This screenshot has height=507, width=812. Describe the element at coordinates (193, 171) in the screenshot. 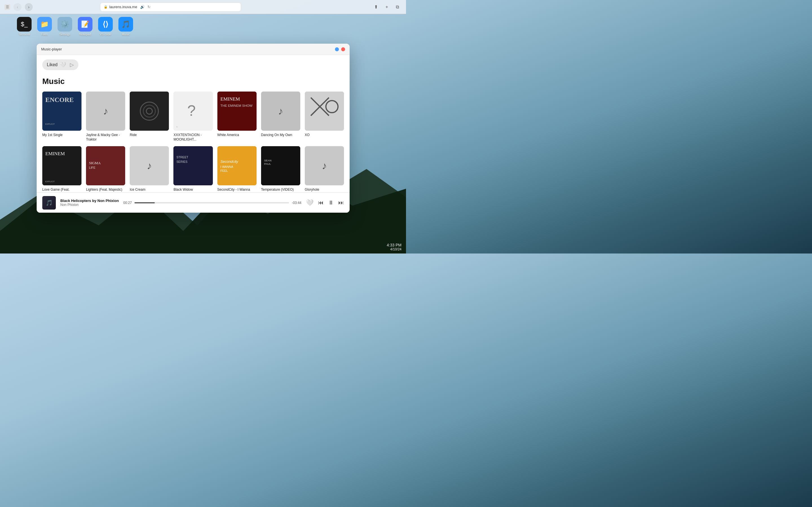

I see `song-card-black-widow: STREET SERIES Black Widow` at that location.